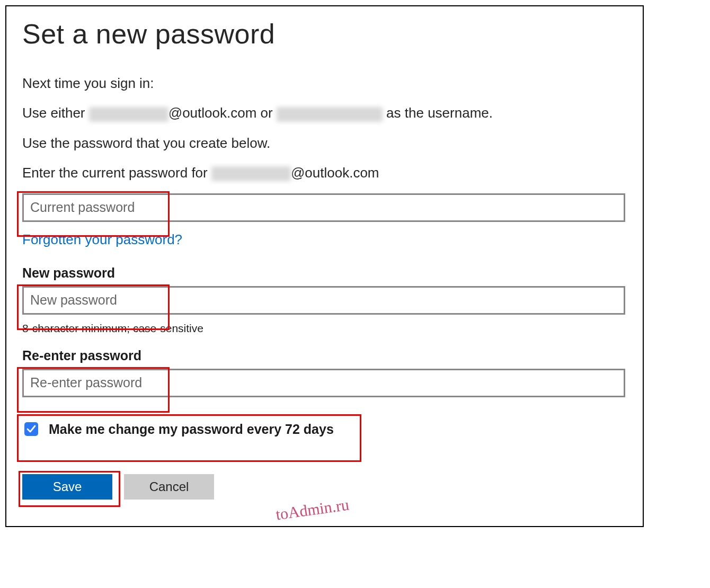 The width and height of the screenshot is (710, 588). I want to click on outlook-or-text: @outlook.com or, so click(223, 113).